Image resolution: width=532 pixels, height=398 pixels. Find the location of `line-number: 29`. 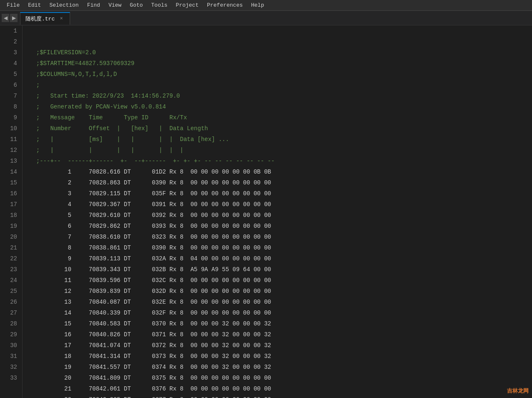

line-number: 29 is located at coordinates (10, 335).